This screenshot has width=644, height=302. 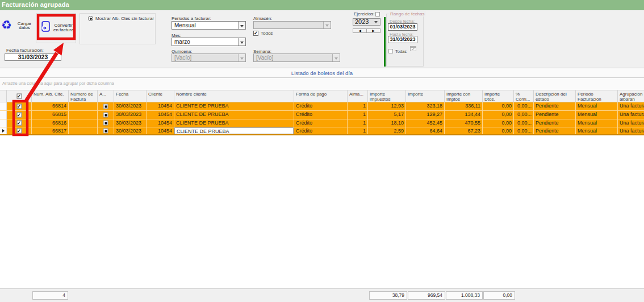 What do you see at coordinates (322, 106) in the screenshot?
I see `table-row: ✓6681430/03/202310454CLIENTE DE PRUEBACr…` at bounding box center [322, 106].